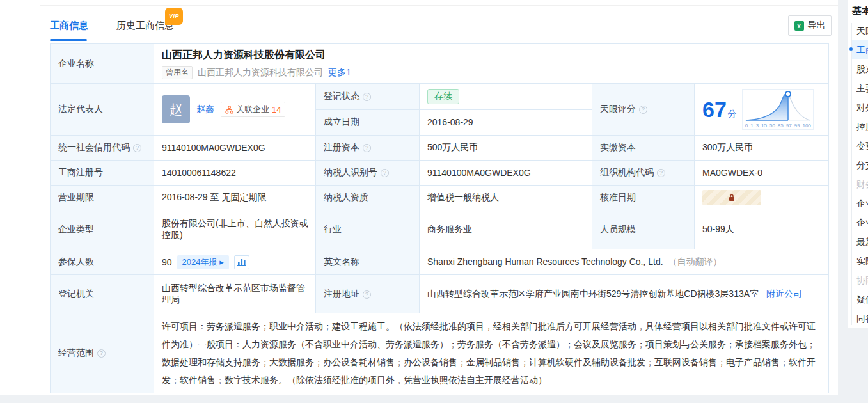 The height and width of the screenshot is (403, 868). Describe the element at coordinates (624, 294) in the screenshot. I see `cell-address: 山西转型综合改革示范区学府产业园南中环街529号清控创新基地CD裙楼3层313A…` at that location.